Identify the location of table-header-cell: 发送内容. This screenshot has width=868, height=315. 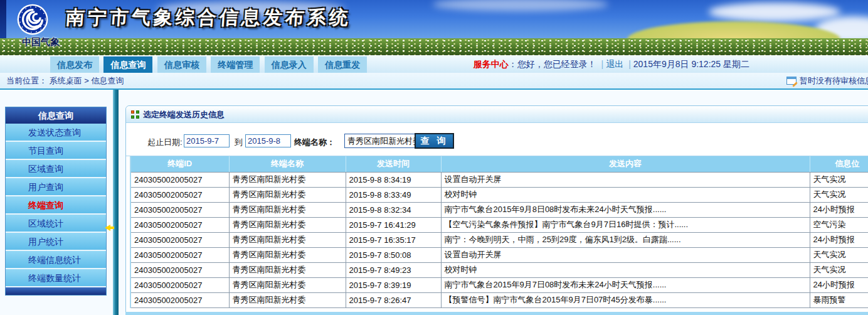
(625, 164).